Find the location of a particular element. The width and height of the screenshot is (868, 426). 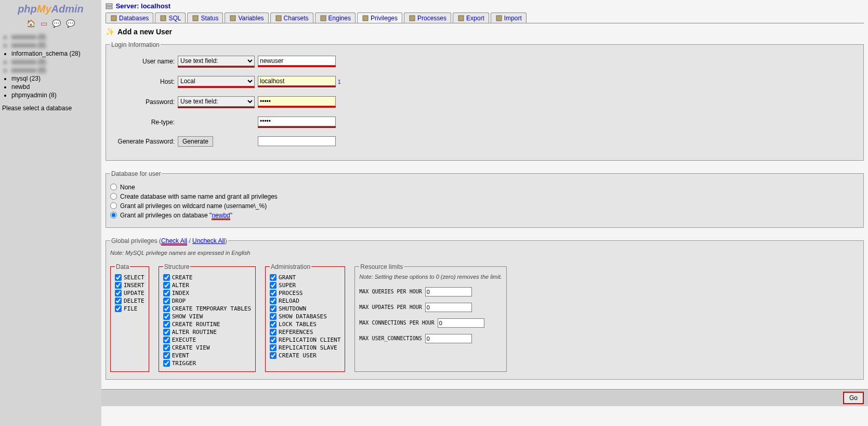

sidebar-db-item: information_schema (28) is located at coordinates (55, 54).